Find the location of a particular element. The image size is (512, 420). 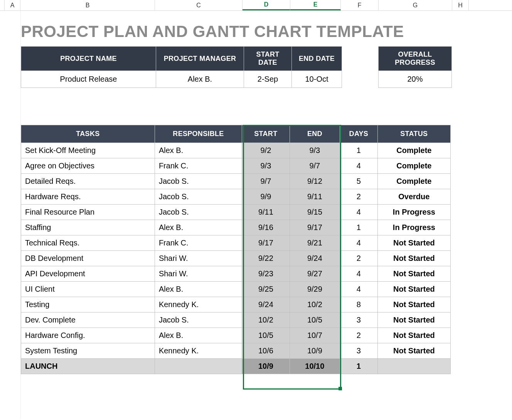

end-cell: 9/29 is located at coordinates (315, 289).